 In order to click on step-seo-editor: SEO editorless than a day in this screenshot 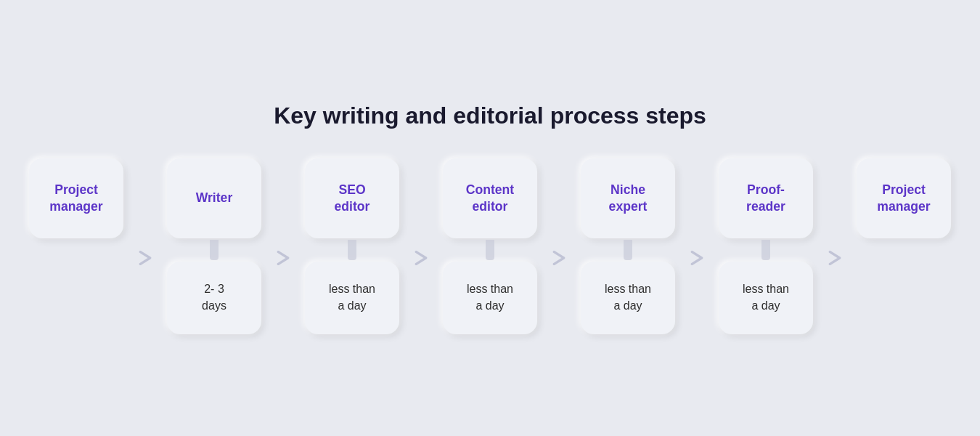, I will do `click(352, 246)`.